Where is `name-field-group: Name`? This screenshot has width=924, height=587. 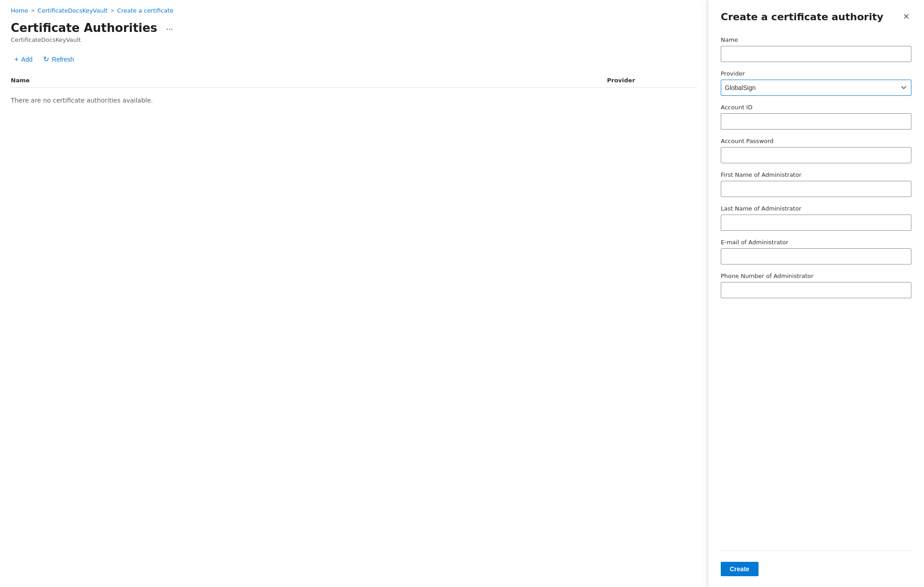
name-field-group: Name is located at coordinates (816, 49).